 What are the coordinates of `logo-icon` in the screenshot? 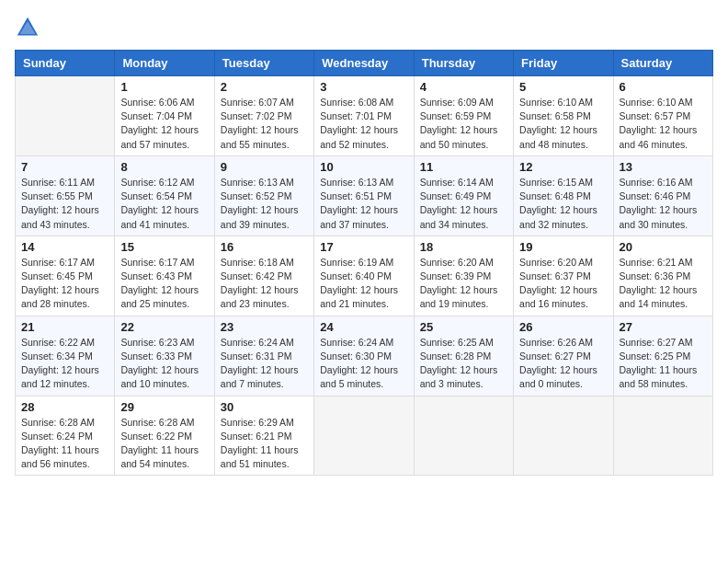 It's located at (28, 28).